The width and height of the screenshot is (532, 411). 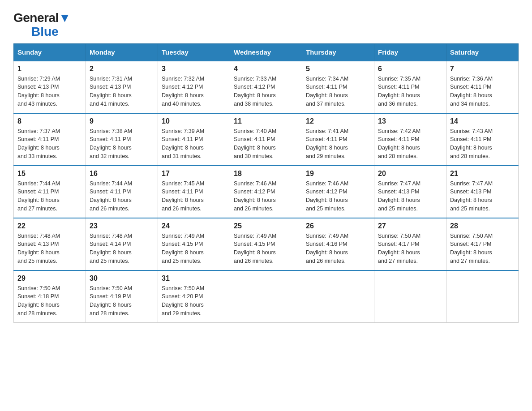 What do you see at coordinates (50, 140) in the screenshot?
I see `calendar-cell: 8Sunrise: 7:37 AMSunset: 4:11 PMDaylight…` at bounding box center [50, 140].